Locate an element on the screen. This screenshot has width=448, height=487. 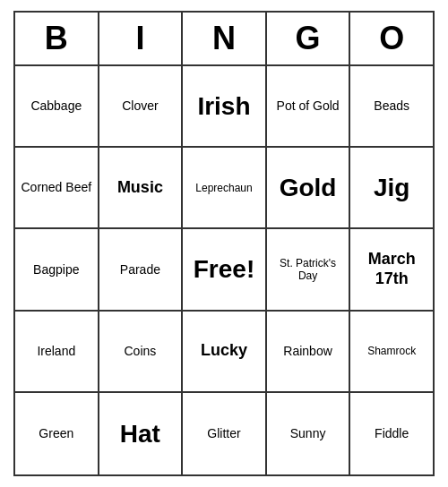
grid-cell-3-0: Ireland is located at coordinates (57, 353).